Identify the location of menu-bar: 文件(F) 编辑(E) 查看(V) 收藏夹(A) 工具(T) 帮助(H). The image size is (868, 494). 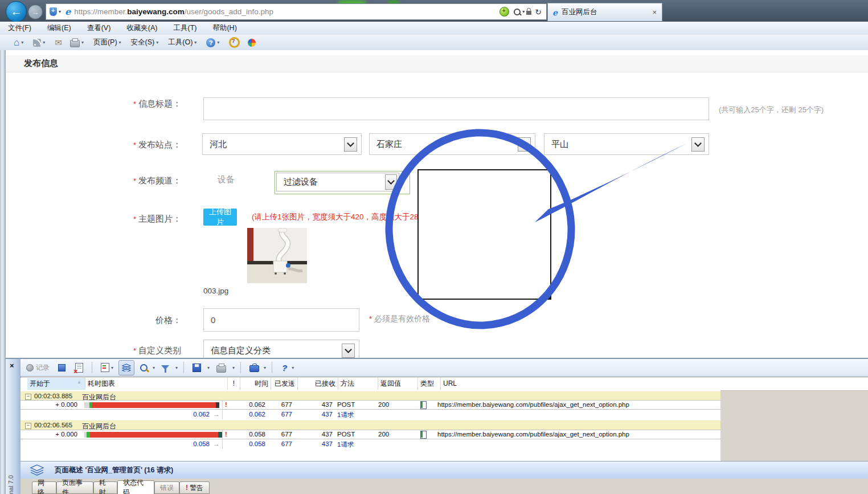
(434, 28).